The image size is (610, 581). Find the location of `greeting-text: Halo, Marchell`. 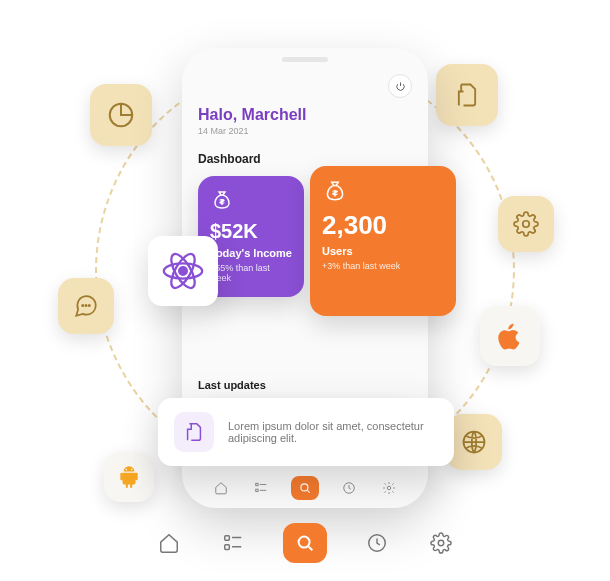

greeting-text: Halo, Marchell is located at coordinates (305, 115).